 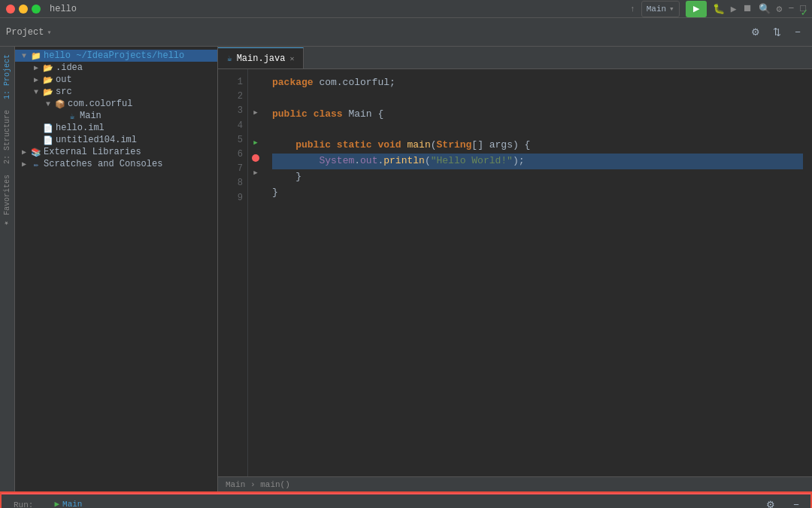 What do you see at coordinates (261, 58) in the screenshot?
I see `editor-tab-main-java: ☕ Main.java ✕` at bounding box center [261, 58].